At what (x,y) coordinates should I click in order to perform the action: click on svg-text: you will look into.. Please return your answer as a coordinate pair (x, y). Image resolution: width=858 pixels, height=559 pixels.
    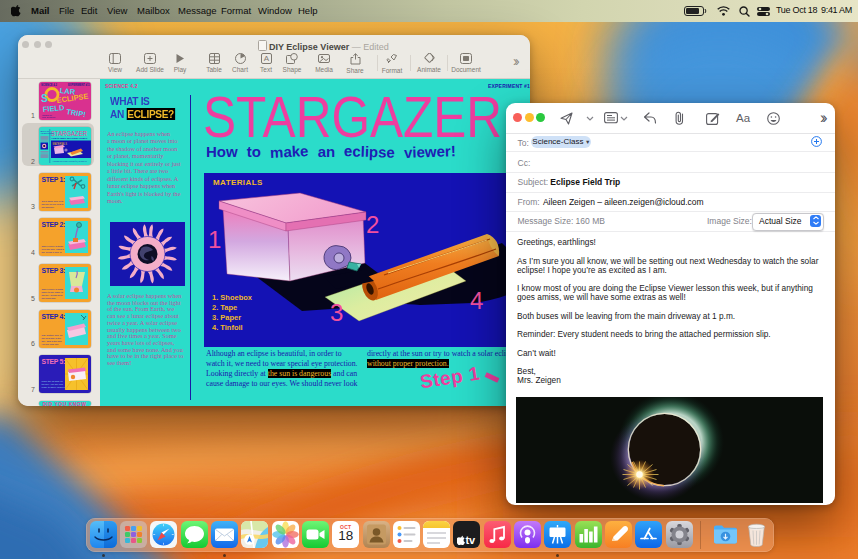
    Looking at the image, I should click on (50, 344).